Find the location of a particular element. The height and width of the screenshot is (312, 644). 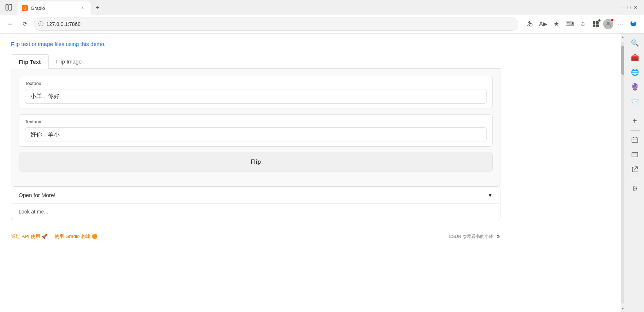

settings-icon: ⚙ is located at coordinates (635, 189).